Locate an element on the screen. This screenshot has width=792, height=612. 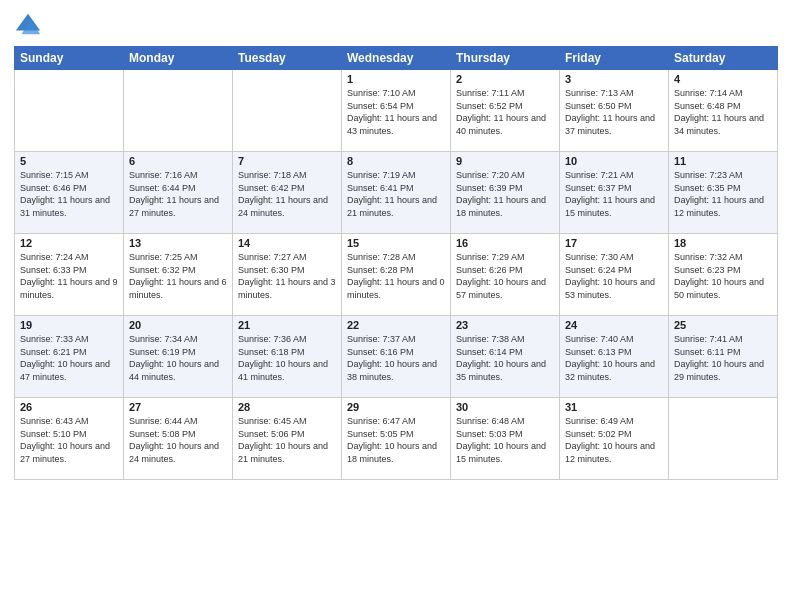
day-cell: 13Sunrise: 7:25 AM Sunset: 6:32 PM Dayli… is located at coordinates (178, 275).